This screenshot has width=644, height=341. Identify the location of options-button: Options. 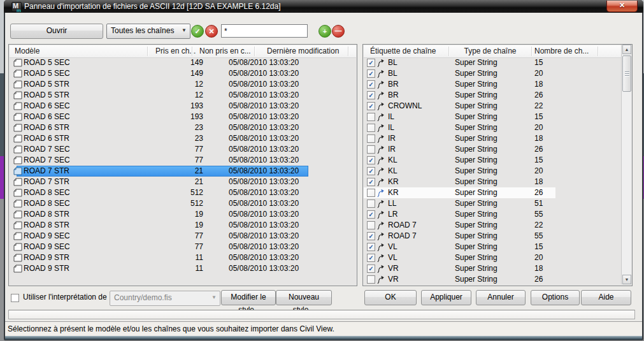
(555, 298).